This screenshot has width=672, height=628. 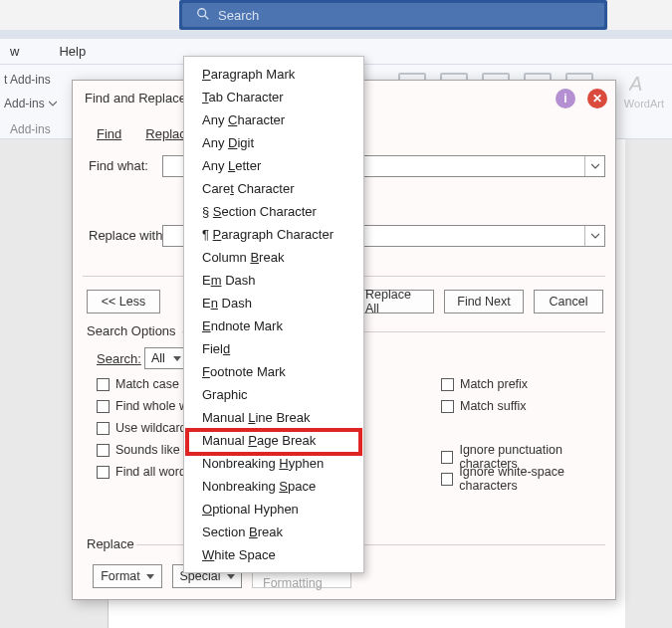 What do you see at coordinates (393, 15) in the screenshot?
I see `title-search-bar: Search` at bounding box center [393, 15].